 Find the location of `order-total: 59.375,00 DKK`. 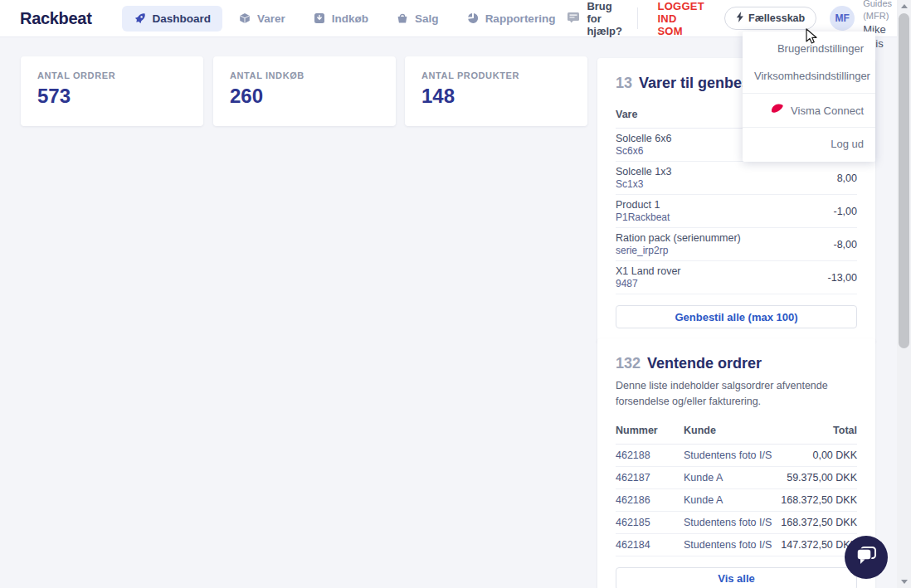

order-total: 59.375,00 DKK is located at coordinates (821, 478).